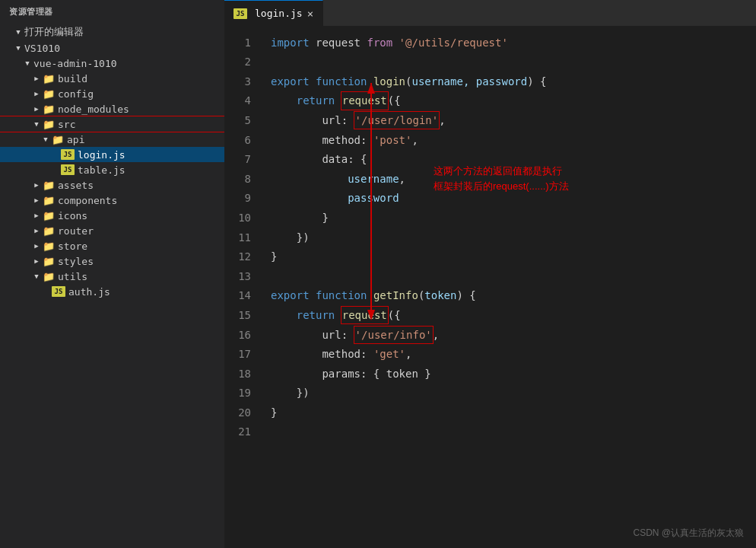 Image resolution: width=756 pixels, height=548 pixels. Describe the element at coordinates (513, 393) in the screenshot. I see `code-line-19: })` at that location.